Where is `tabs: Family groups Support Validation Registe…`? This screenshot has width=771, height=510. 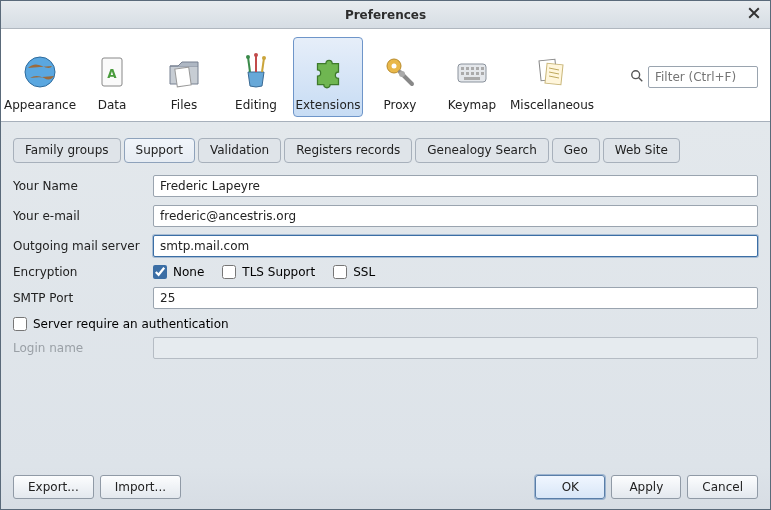
tabs: Family groups Support Validation Registe… is located at coordinates (386, 150).